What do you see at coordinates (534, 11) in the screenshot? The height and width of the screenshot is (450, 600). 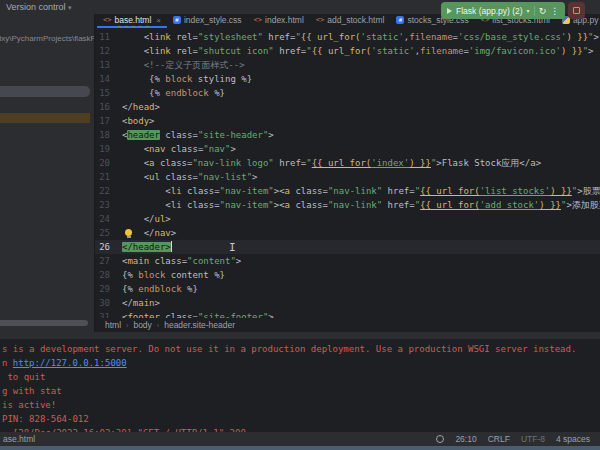 I see `divider` at bounding box center [534, 11].